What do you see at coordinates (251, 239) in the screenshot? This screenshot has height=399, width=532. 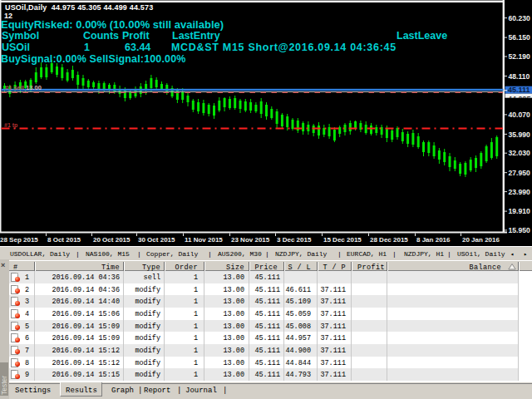 I see `svg-text: 23 Nov 2015` at bounding box center [251, 239].